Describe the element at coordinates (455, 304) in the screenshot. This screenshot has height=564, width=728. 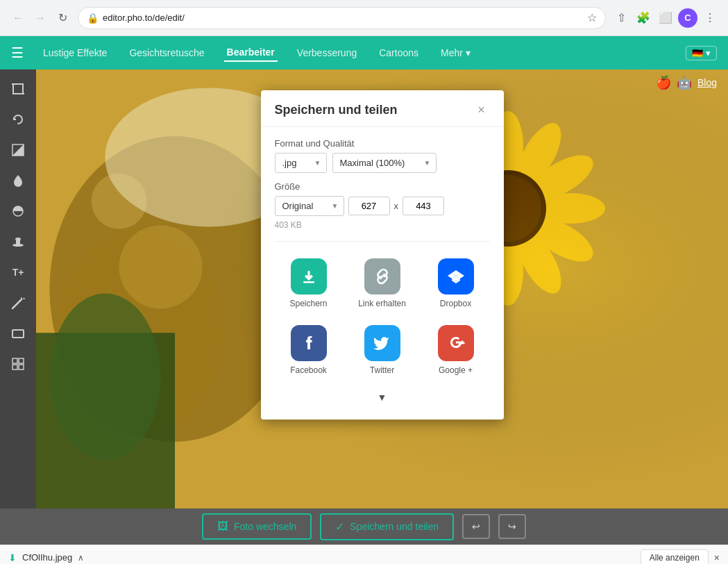
I see `dropbox-label: Dropbox` at that location.